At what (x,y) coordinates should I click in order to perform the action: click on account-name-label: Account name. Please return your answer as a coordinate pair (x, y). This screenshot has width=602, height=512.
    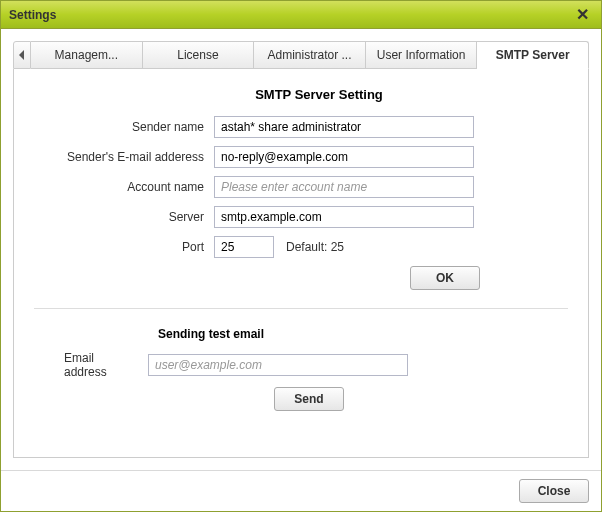
    Looking at the image, I should click on (124, 187).